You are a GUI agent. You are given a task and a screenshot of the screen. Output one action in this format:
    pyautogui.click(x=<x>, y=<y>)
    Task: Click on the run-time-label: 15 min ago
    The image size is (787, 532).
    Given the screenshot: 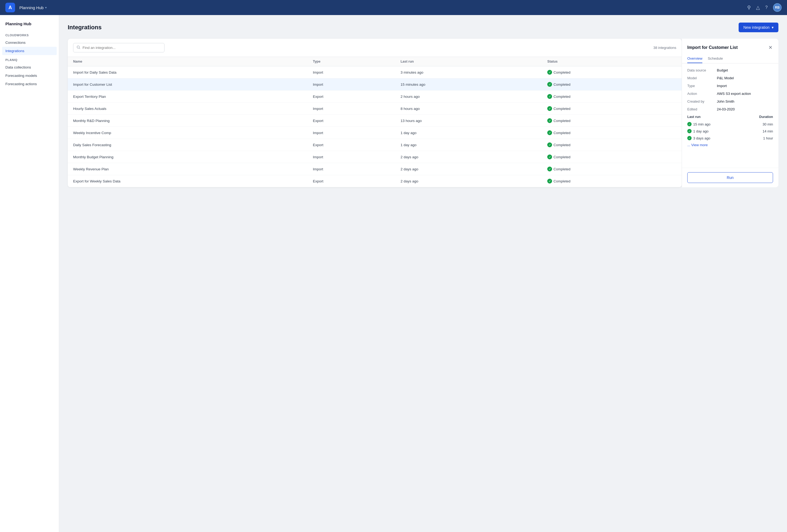 What is the action you would take?
    pyautogui.click(x=702, y=124)
    